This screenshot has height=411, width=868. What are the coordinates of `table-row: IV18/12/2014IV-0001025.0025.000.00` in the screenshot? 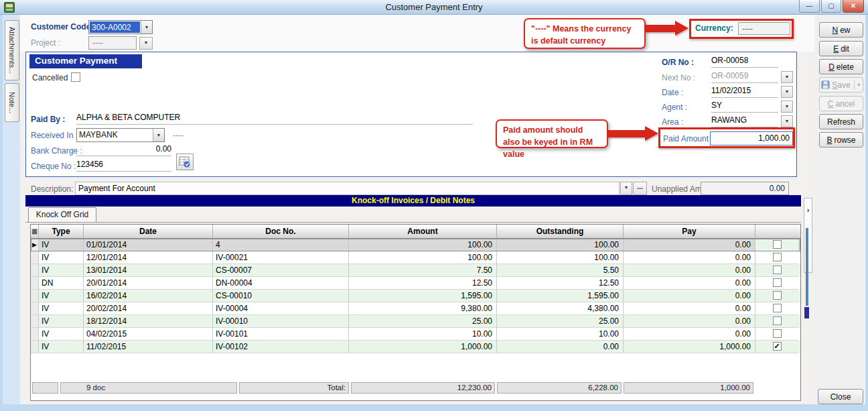 It's located at (415, 322).